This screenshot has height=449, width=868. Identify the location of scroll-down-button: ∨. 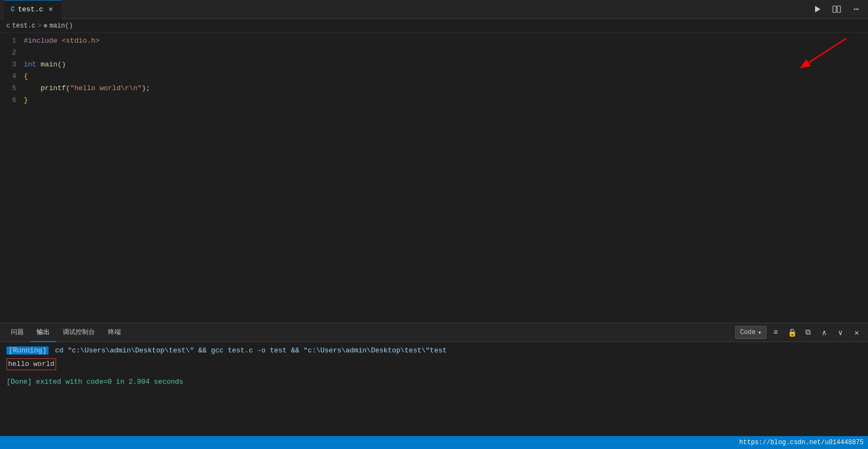
(840, 332).